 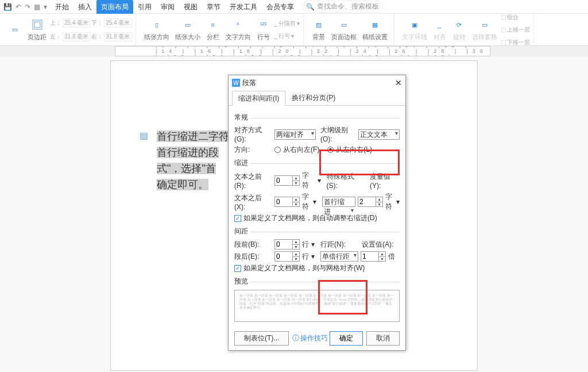 I want to click on more-icon: ▾, so click(x=45, y=7).